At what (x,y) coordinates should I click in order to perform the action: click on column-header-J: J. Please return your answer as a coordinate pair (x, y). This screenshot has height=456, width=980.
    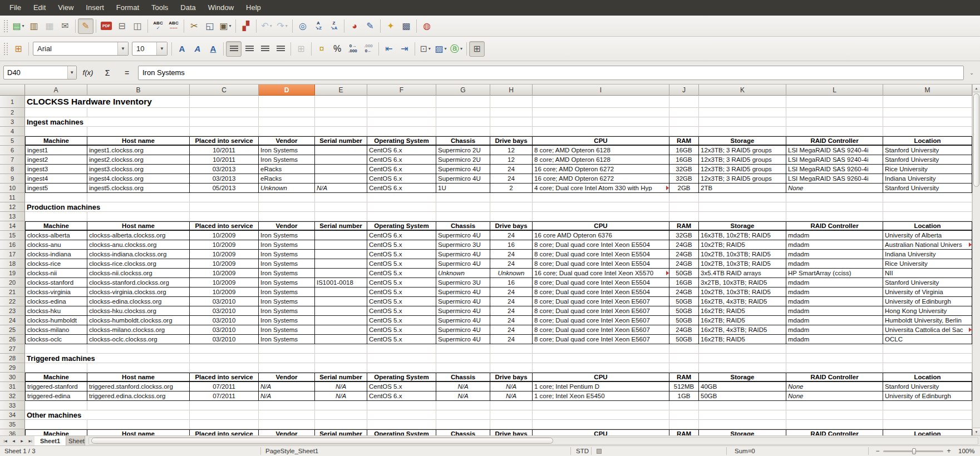
    Looking at the image, I should click on (684, 90).